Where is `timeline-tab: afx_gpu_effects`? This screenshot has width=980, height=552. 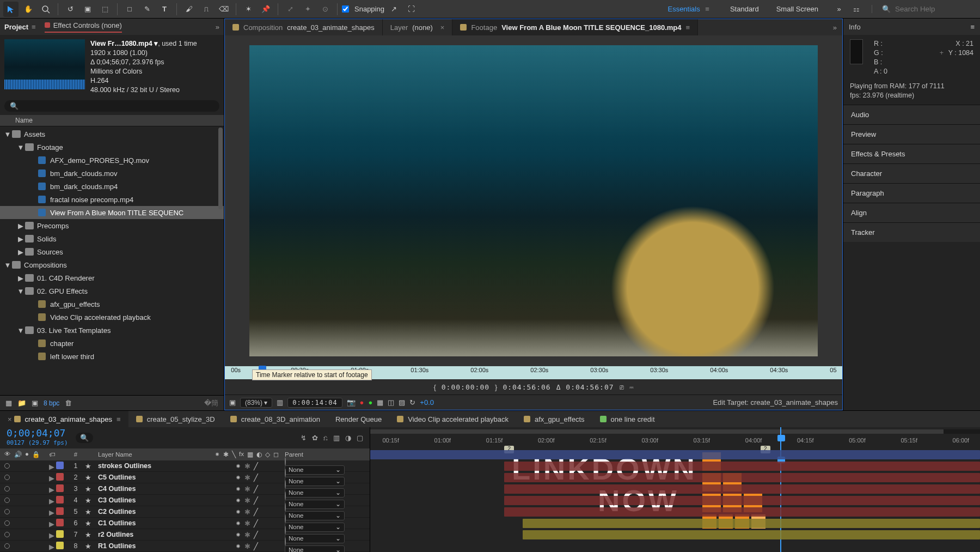
timeline-tab: afx_gpu_effects is located at coordinates (554, 419).